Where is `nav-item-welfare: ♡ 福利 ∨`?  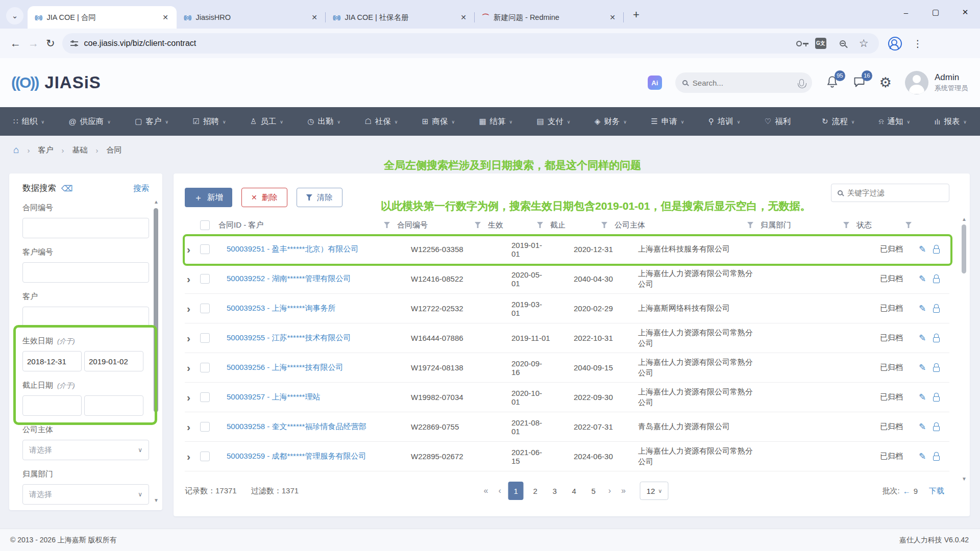 nav-item-welfare: ♡ 福利 ∨ is located at coordinates (781, 121).